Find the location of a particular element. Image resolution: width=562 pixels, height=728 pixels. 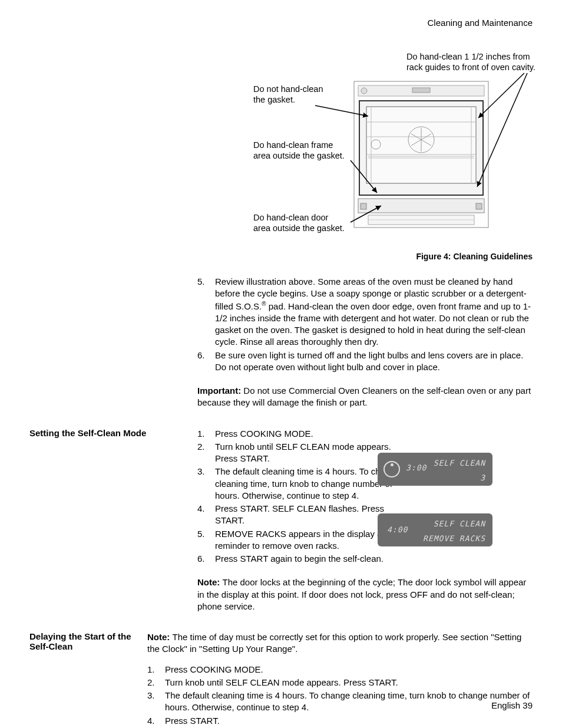

display-self-clean-3: 3:00 SELF CLEAN 3 is located at coordinates (435, 469).